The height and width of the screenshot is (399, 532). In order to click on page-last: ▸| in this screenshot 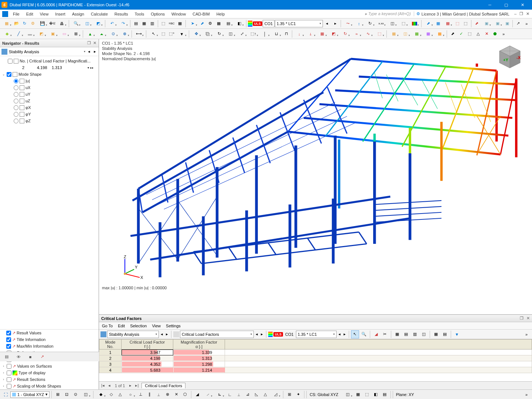, I will do `click(137, 386)`.